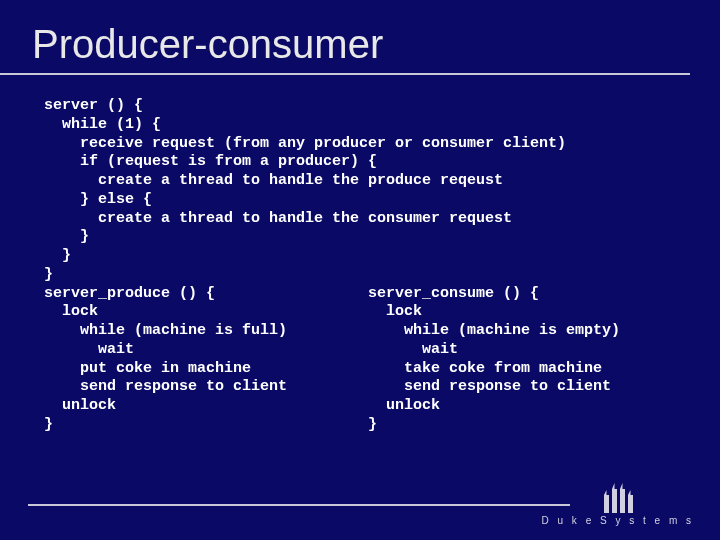 This screenshot has width=720, height=540. Describe the element at coordinates (618, 504) in the screenshot. I see `brand-logo: D u k e S y s t e m s` at that location.